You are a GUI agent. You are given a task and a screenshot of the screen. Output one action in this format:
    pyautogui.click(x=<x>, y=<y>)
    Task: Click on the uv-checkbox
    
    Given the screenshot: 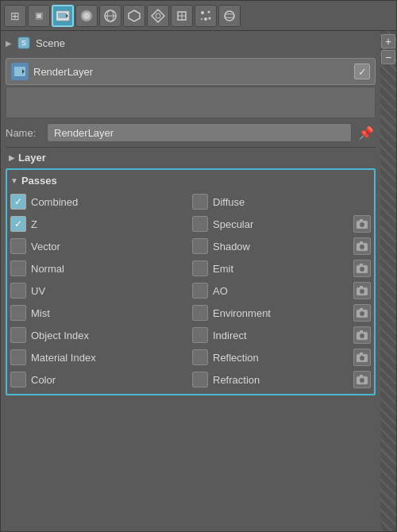 What is the action you would take?
    pyautogui.click(x=18, y=291)
    